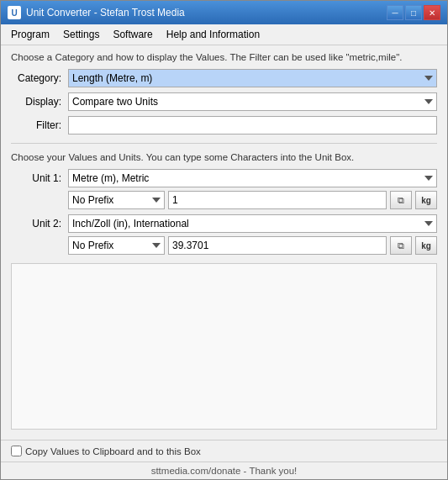 The width and height of the screenshot is (448, 480). Describe the element at coordinates (426, 200) in the screenshot. I see `kg-icon-1: kg` at that location.